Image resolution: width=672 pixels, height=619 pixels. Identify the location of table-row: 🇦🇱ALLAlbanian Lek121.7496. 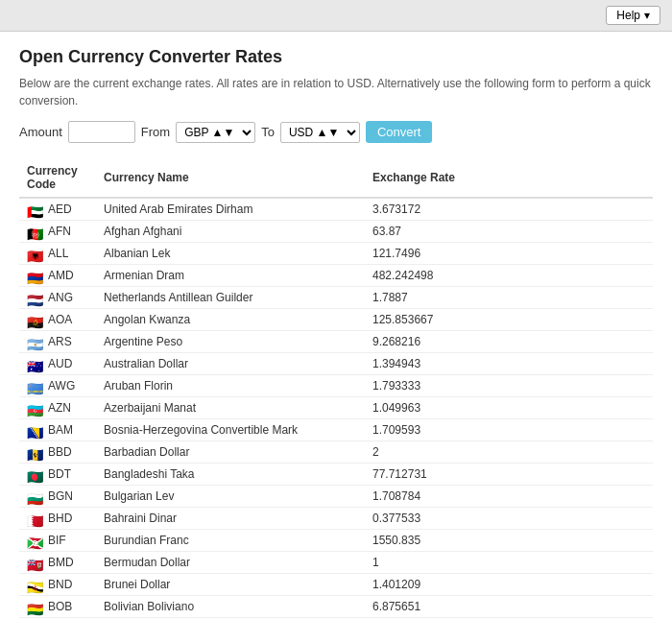
(336, 253).